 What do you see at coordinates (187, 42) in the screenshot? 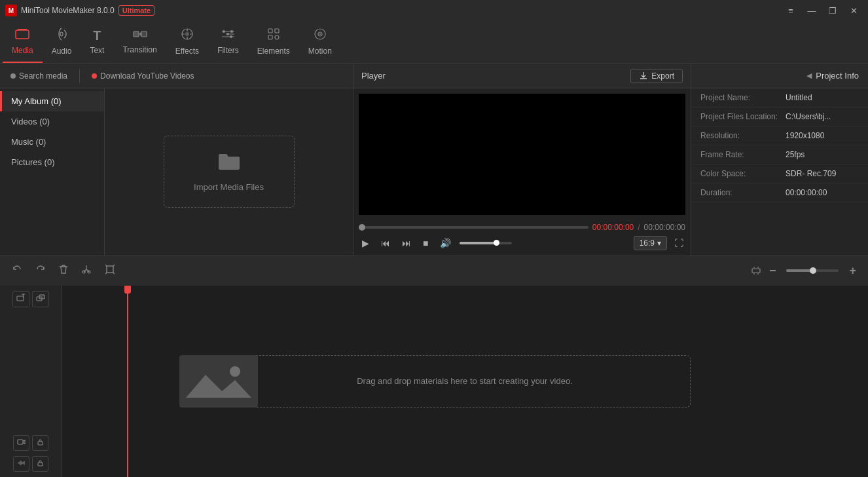
I see `toolbar-item-effects: Effects` at bounding box center [187, 42].